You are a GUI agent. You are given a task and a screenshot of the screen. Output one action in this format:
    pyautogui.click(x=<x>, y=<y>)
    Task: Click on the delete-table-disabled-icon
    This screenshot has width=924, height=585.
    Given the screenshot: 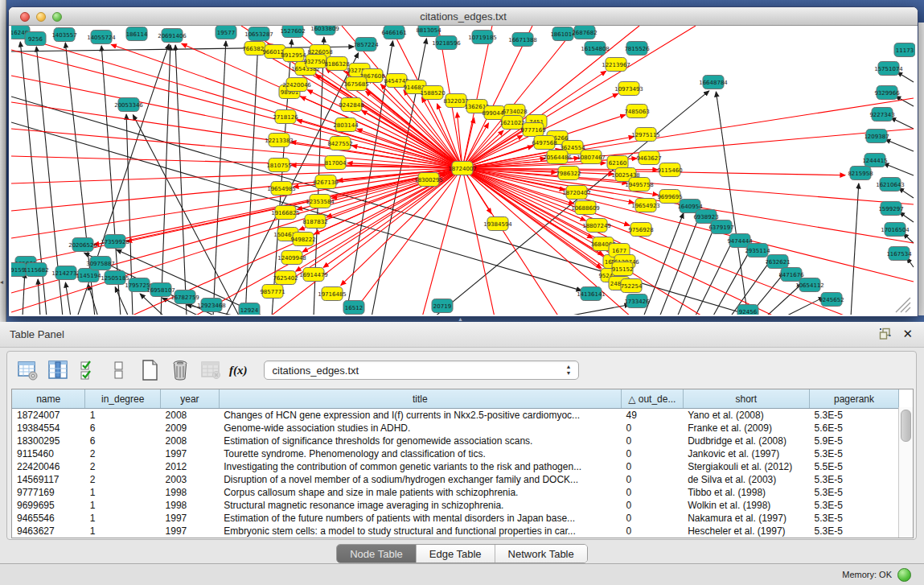 What is the action you would take?
    pyautogui.click(x=211, y=370)
    